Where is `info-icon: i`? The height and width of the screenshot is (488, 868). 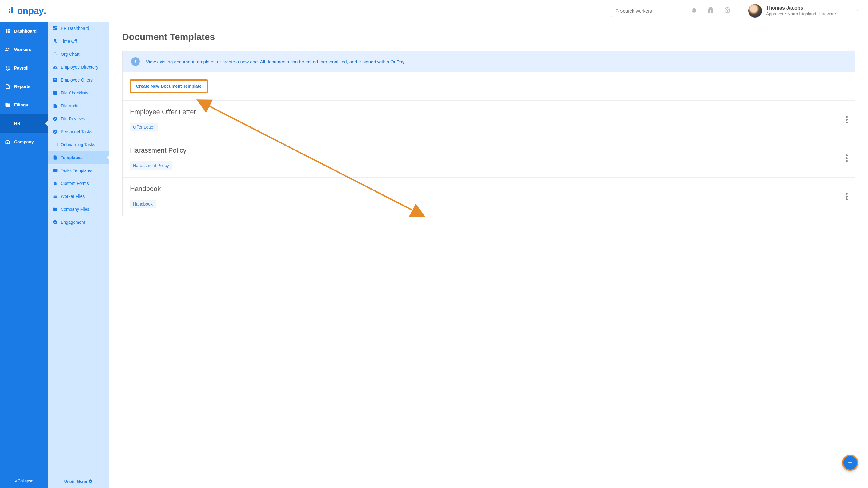 info-icon: i is located at coordinates (135, 62).